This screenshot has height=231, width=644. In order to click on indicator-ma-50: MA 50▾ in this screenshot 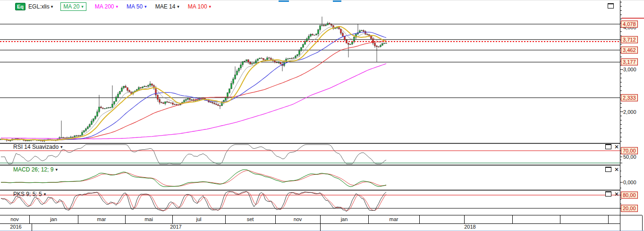, I will do `click(137, 7)`.